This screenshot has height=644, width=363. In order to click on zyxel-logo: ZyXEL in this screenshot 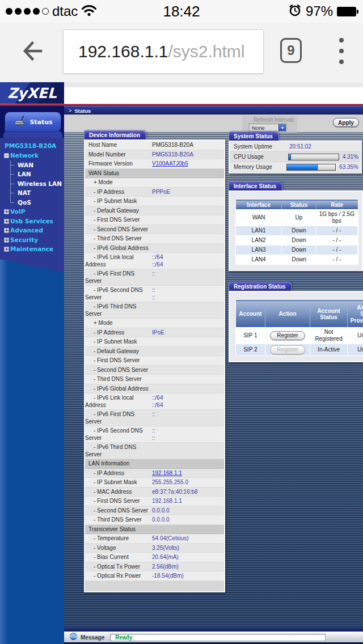, I will do `click(32, 93)`.